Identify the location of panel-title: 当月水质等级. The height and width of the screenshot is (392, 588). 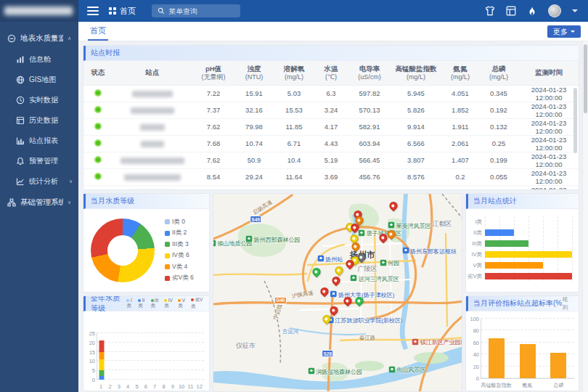
(113, 201).